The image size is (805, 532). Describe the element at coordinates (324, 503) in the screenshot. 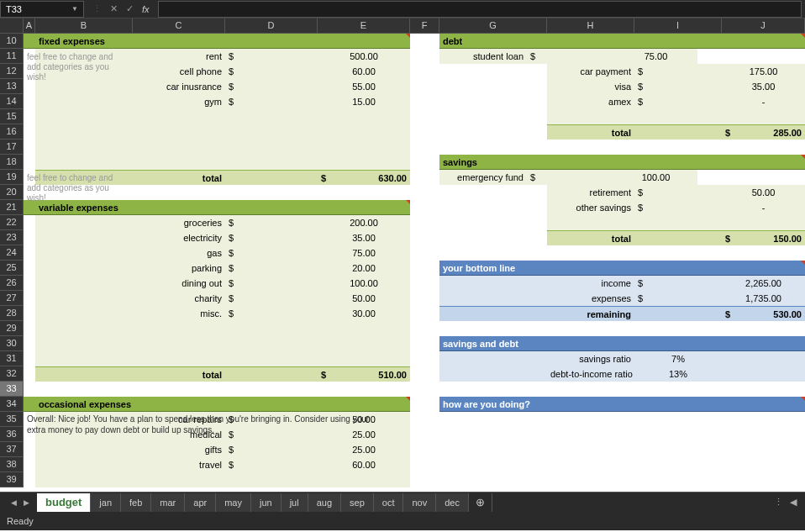

I see `sheet-tab-aug: aug` at that location.